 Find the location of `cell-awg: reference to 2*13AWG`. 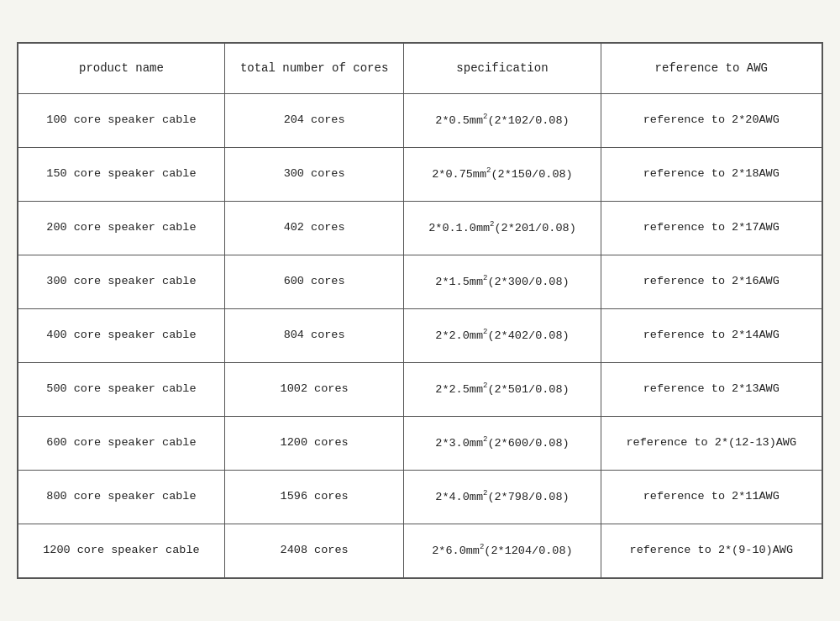

cell-awg: reference to 2*13AWG is located at coordinates (711, 389).